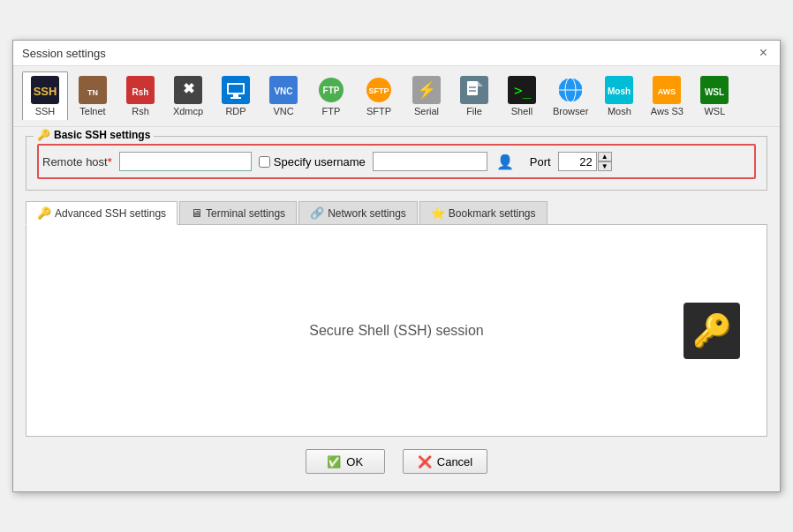  Describe the element at coordinates (396, 214) in the screenshot. I see `tabs-bar: 🔑 Advanced SSH settings 🖥 Terminal setti…` at that location.